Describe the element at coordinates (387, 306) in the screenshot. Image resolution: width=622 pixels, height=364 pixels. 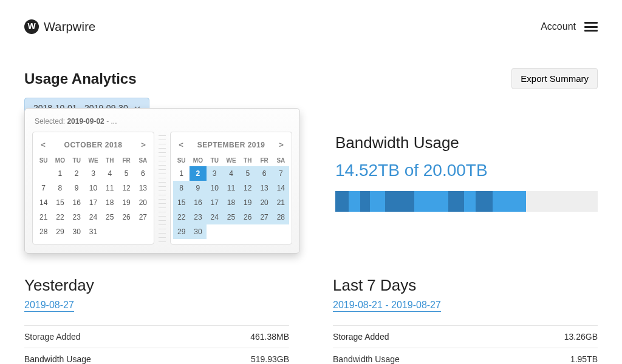
I see `last7-date-link: 2019-08-21 - 2019-08-27` at that location.